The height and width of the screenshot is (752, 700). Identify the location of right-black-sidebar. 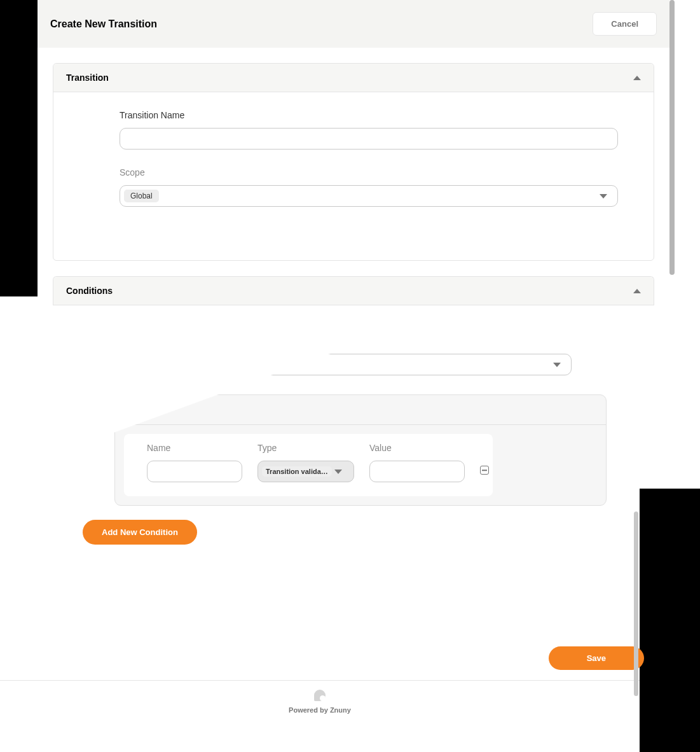
(670, 620).